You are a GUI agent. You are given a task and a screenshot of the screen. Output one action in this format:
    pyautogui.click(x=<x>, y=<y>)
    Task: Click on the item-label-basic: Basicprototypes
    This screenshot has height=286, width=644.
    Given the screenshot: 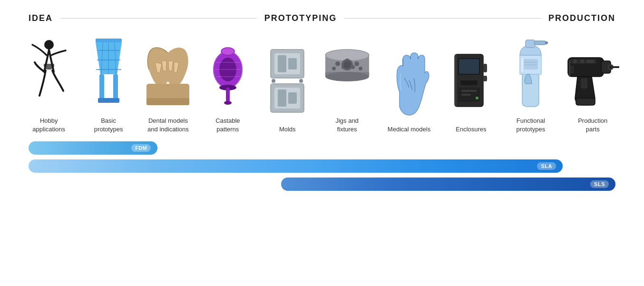 What is the action you would take?
    pyautogui.click(x=108, y=125)
    